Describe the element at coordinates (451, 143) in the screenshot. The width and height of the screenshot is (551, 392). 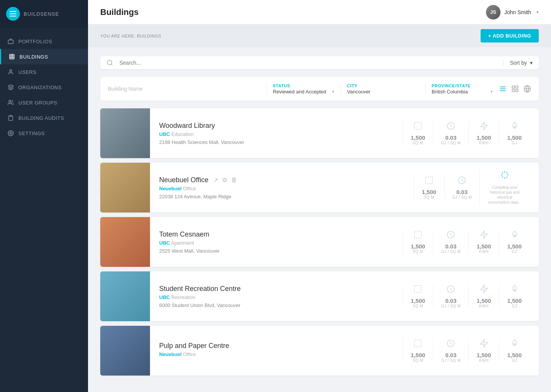
I see `intensity-unit: GJ / SQ M` at that location.